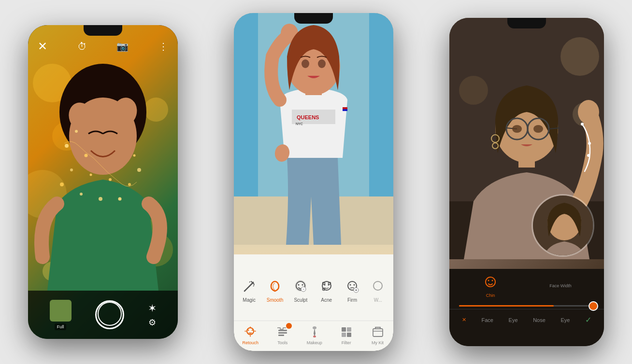  I want to click on svg-text: NYC, so click(300, 124).